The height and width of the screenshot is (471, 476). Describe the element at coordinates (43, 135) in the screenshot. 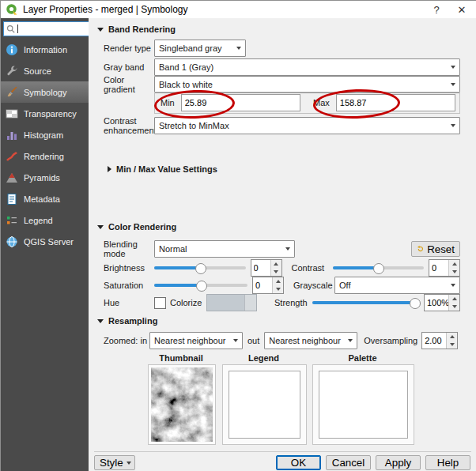

I see `sidebar-item-label: Histogram` at that location.